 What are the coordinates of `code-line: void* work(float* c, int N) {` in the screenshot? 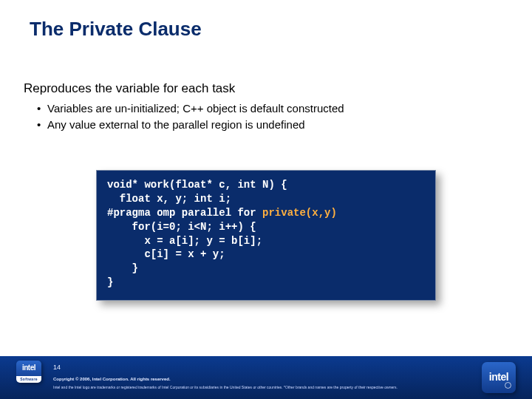 It's located at (197, 185).